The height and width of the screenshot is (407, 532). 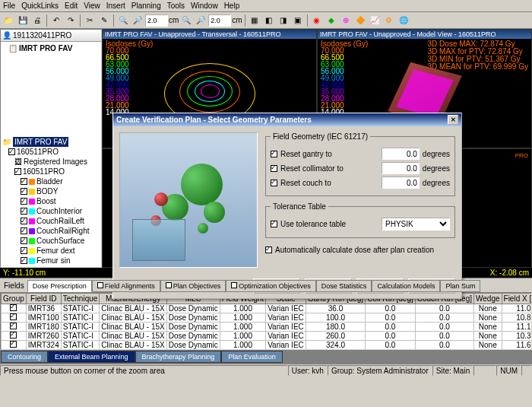 I want to click on tb-globe-icon: 🌐, so click(x=404, y=21).